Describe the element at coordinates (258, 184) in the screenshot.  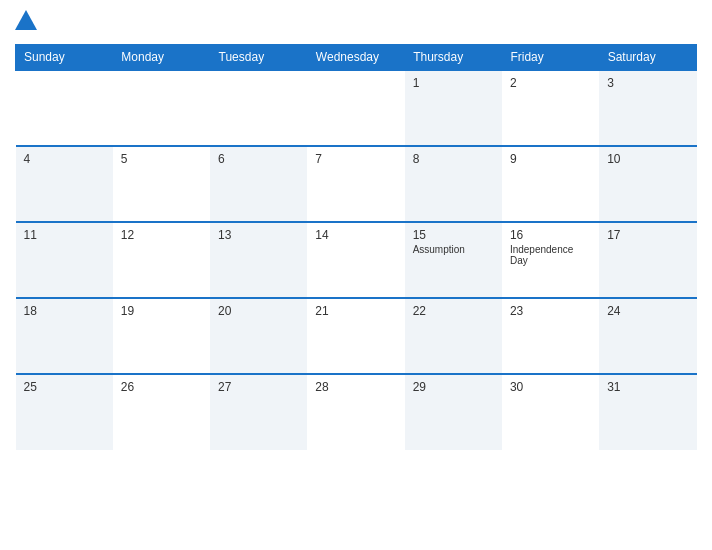
I see `calendar-cell: 6` at that location.